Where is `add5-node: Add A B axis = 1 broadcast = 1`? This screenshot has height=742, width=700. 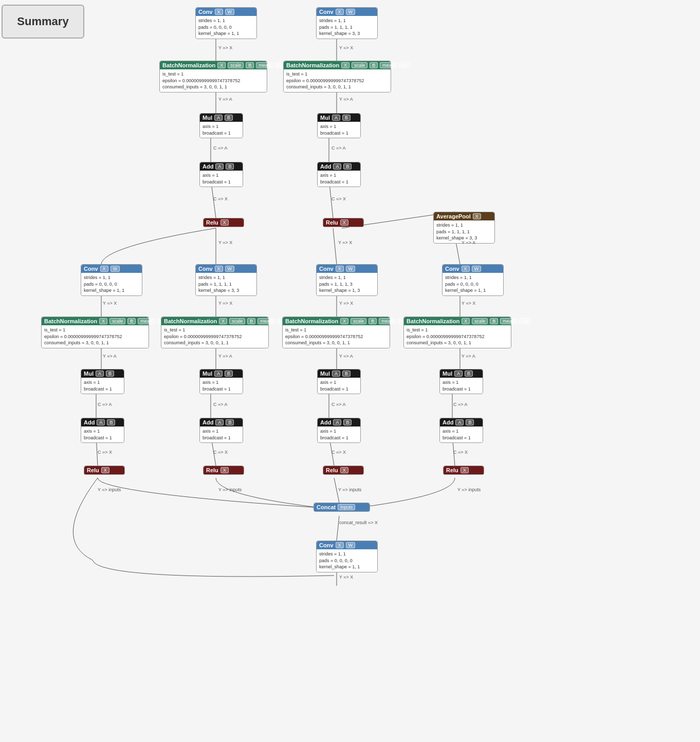 add5-node: Add A B axis = 1 broadcast = 1 is located at coordinates (339, 431).